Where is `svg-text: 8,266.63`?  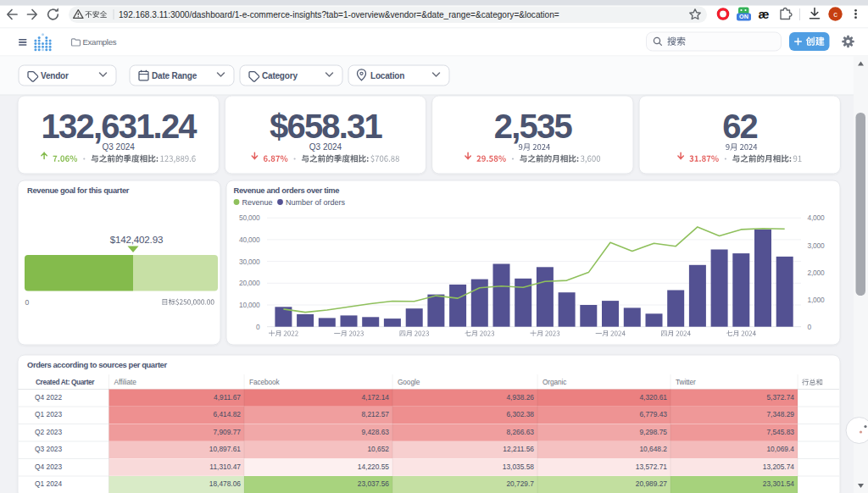
svg-text: 8,266.63 is located at coordinates (520, 432).